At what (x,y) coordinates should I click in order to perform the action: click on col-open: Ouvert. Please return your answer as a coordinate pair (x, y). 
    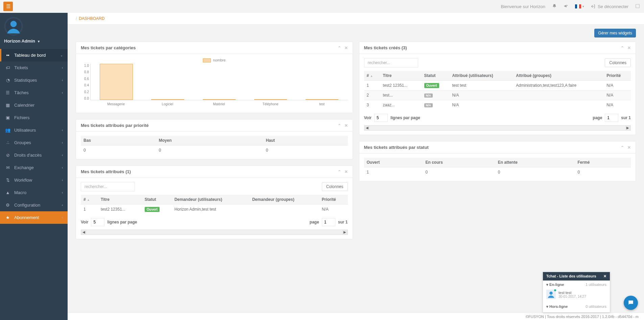
    Looking at the image, I should click on (393, 163).